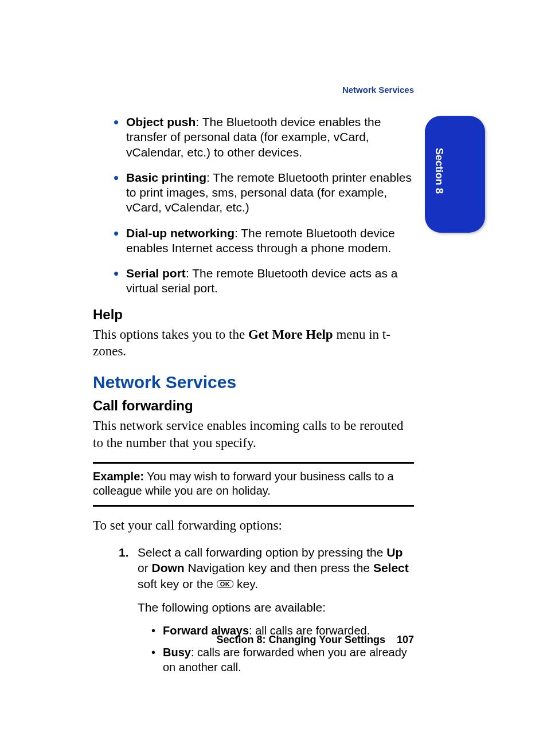 The image size is (547, 756). I want to click on subsection-heading: Call forwarding, so click(253, 406).